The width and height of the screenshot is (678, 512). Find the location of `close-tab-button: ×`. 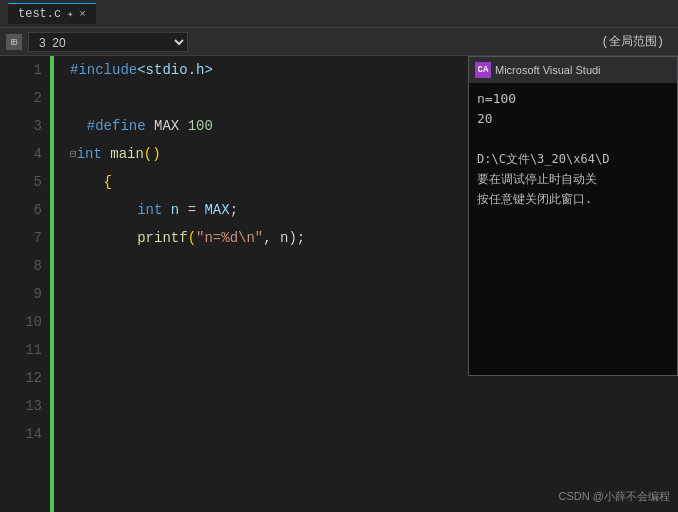

close-tab-button: × is located at coordinates (82, 14).